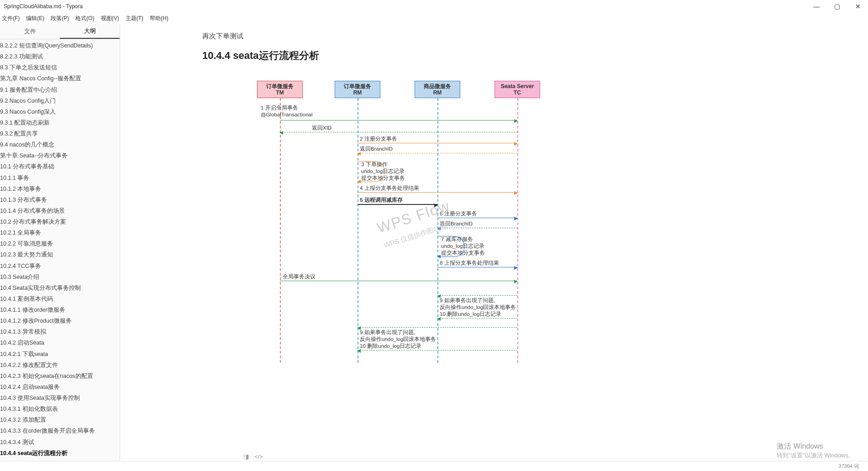 Image resolution: width=868 pixels, height=471 pixels. Describe the element at coordinates (469, 263) in the screenshot. I see `msg-11: 8 上报分支事务处理结果` at that location.